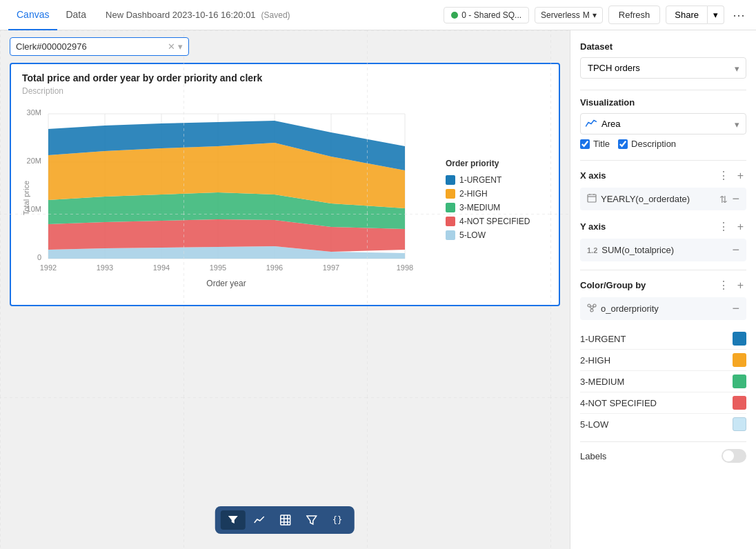  I want to click on svg-text: Total price, so click(26, 198).